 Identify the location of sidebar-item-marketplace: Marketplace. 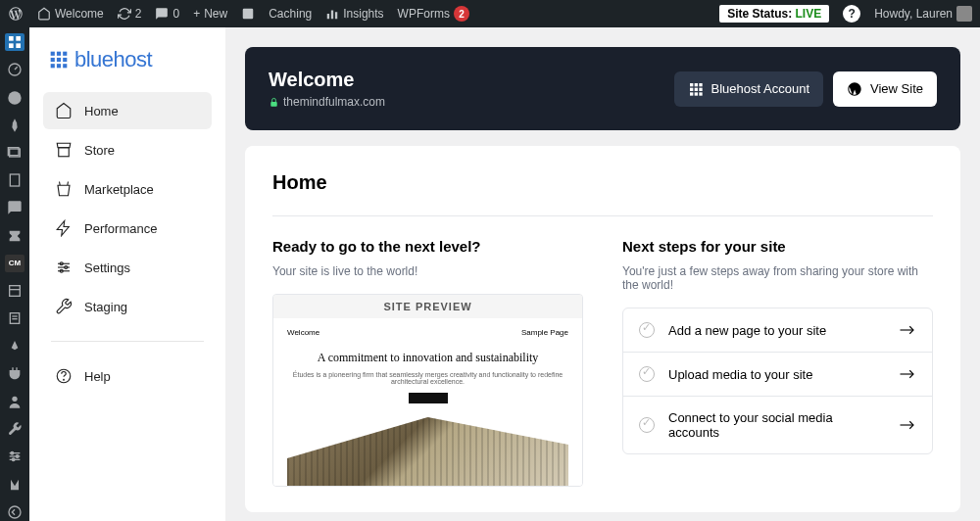
(127, 189).